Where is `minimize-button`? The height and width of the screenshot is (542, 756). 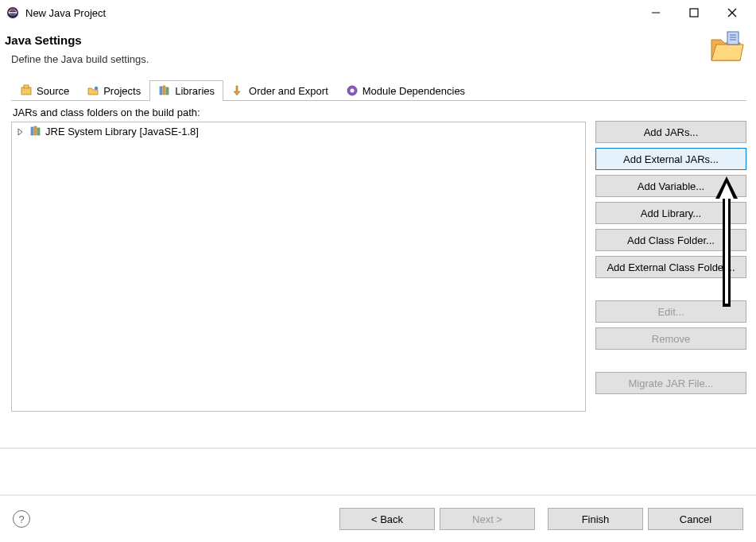 minimize-button is located at coordinates (656, 13).